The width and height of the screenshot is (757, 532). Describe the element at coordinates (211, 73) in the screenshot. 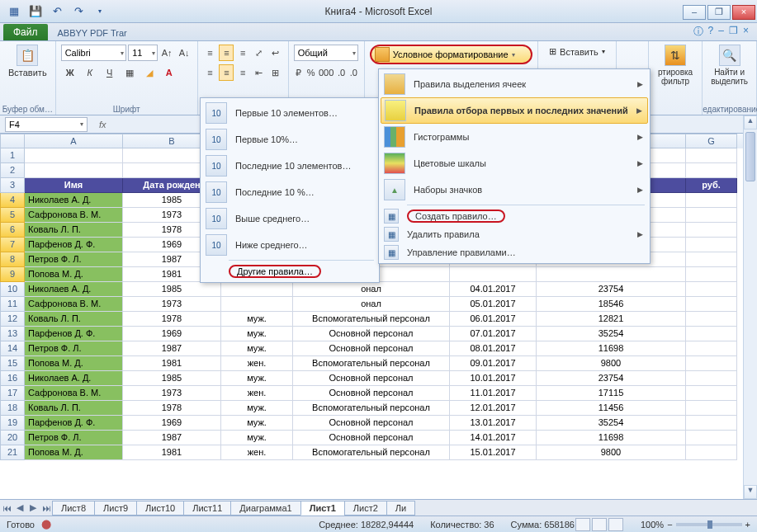

I see `align-left-icon: ≡` at that location.